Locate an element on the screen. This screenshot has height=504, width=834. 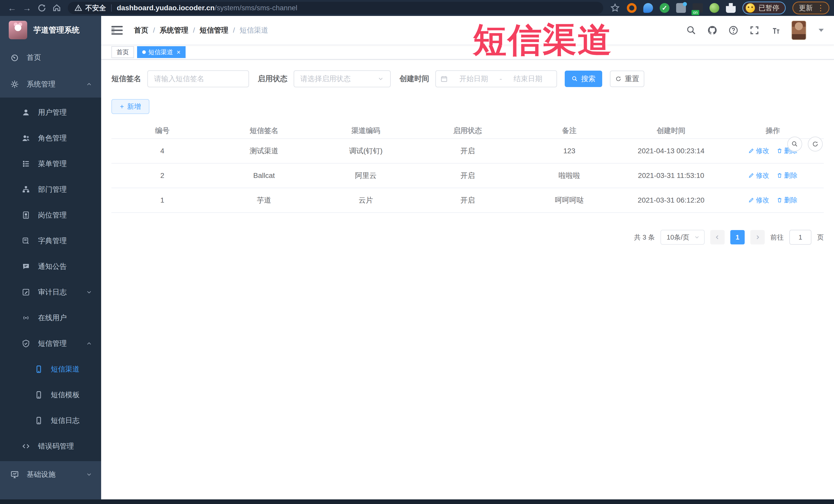
tags-view-bar: 首页 短信渠道 × is located at coordinates (468, 52).